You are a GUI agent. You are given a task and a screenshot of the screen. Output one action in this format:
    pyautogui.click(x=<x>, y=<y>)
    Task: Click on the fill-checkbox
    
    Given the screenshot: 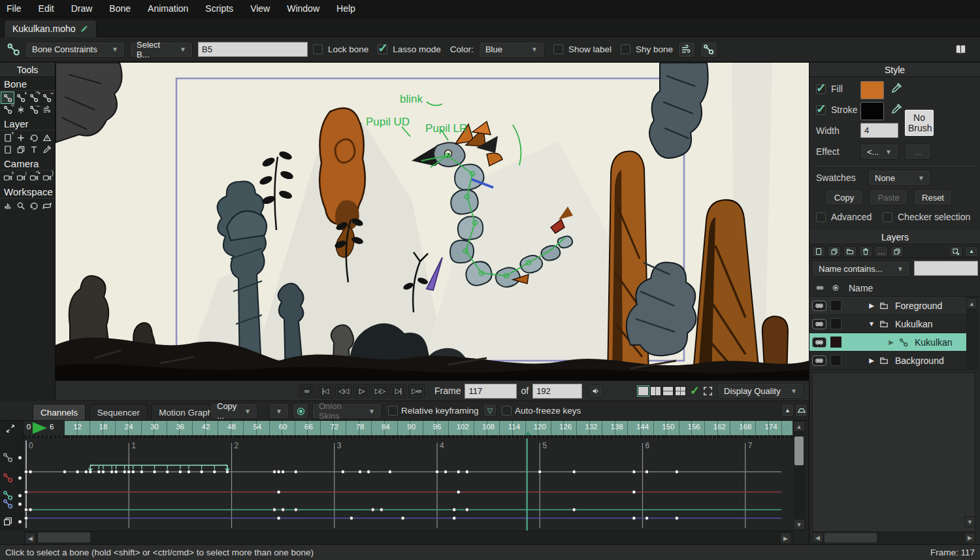 What is the action you would take?
    pyautogui.click(x=821, y=89)
    